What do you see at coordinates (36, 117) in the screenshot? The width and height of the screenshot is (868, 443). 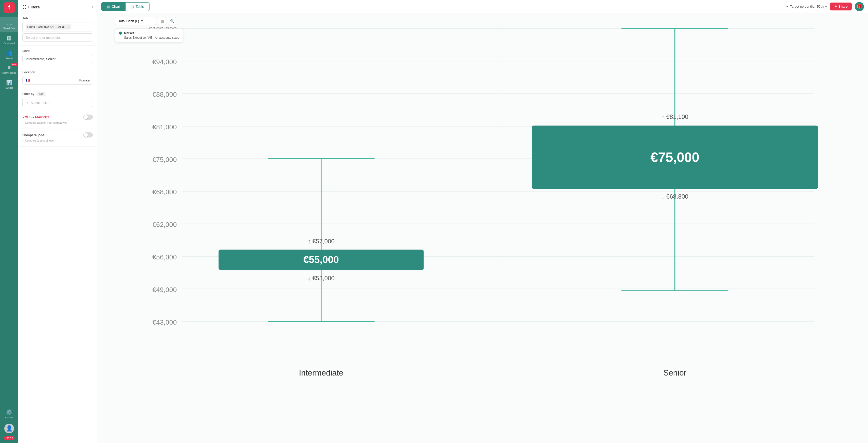 I see `you-vs-market-title: YOU vs MARKET` at bounding box center [36, 117].